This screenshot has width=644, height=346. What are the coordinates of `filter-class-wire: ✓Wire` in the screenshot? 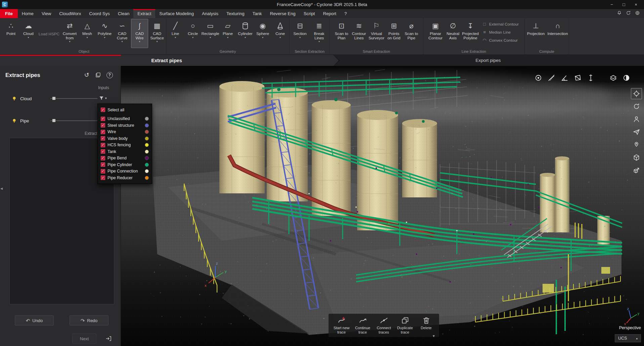 It's located at (125, 132).